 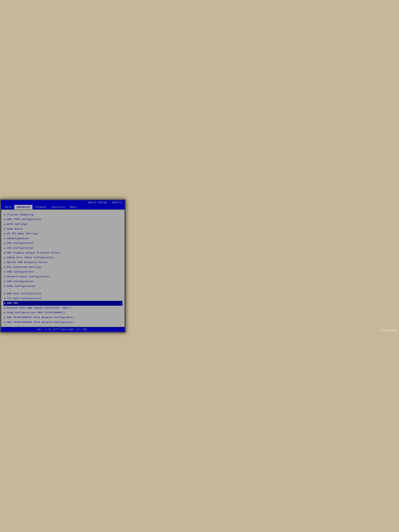 What do you see at coordinates (63, 229) in the screenshot?
I see `menu-item-demo-board: ▶Demo Board` at bounding box center [63, 229].